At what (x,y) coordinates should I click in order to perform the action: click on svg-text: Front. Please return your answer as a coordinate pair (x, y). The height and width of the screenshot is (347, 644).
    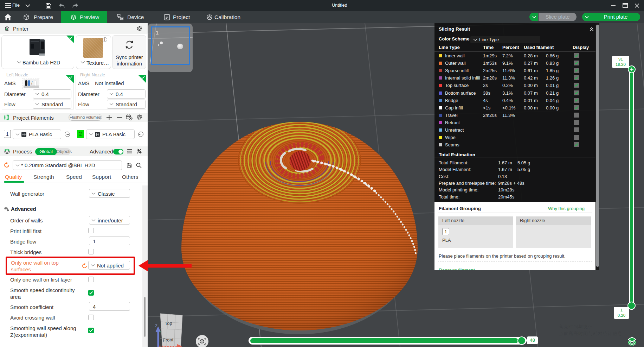
    Looking at the image, I should click on (168, 340).